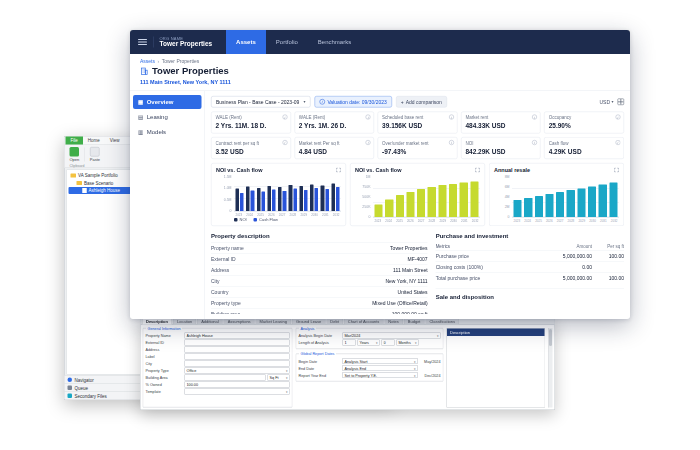 The height and width of the screenshot is (450, 700). What do you see at coordinates (380, 72) in the screenshot?
I see `page-header: Assets › Tower Properties Tower Properti…` at bounding box center [380, 72].